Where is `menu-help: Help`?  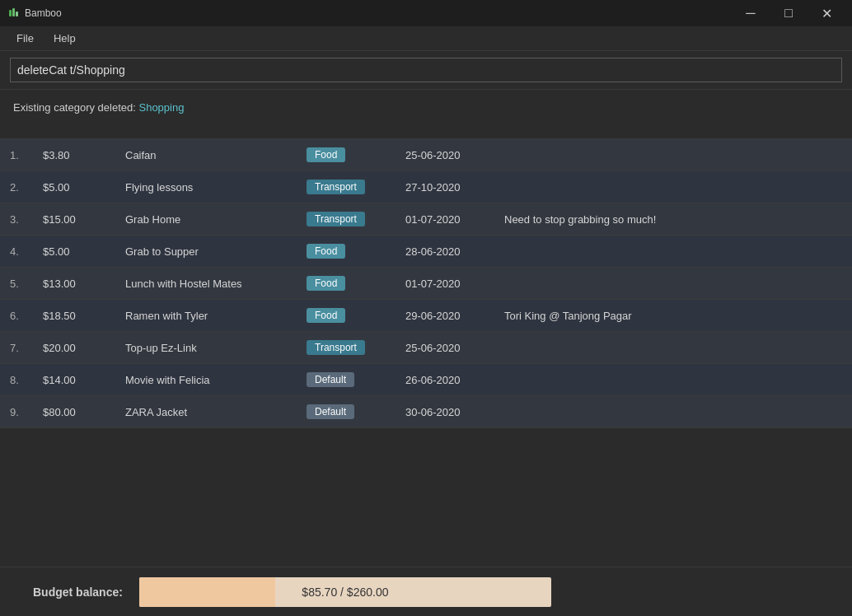
menu-help: Help is located at coordinates (64, 38).